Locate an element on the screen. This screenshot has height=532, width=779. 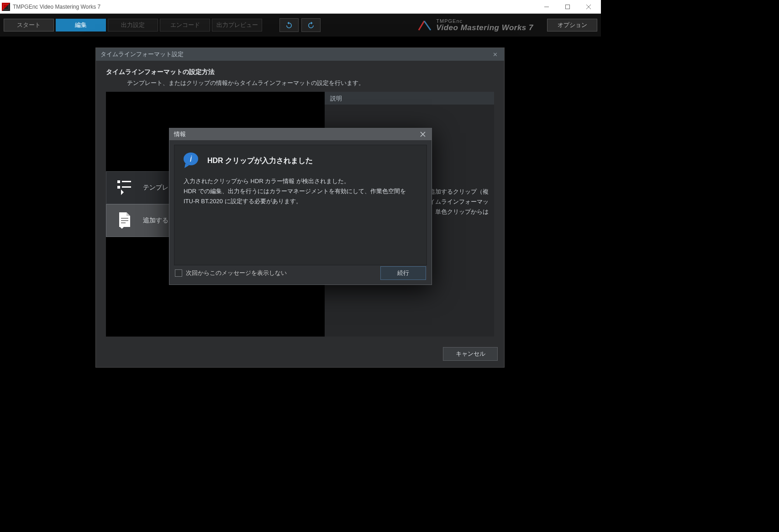
modal-heading: HDR クリップが入力されました is located at coordinates (260, 161).